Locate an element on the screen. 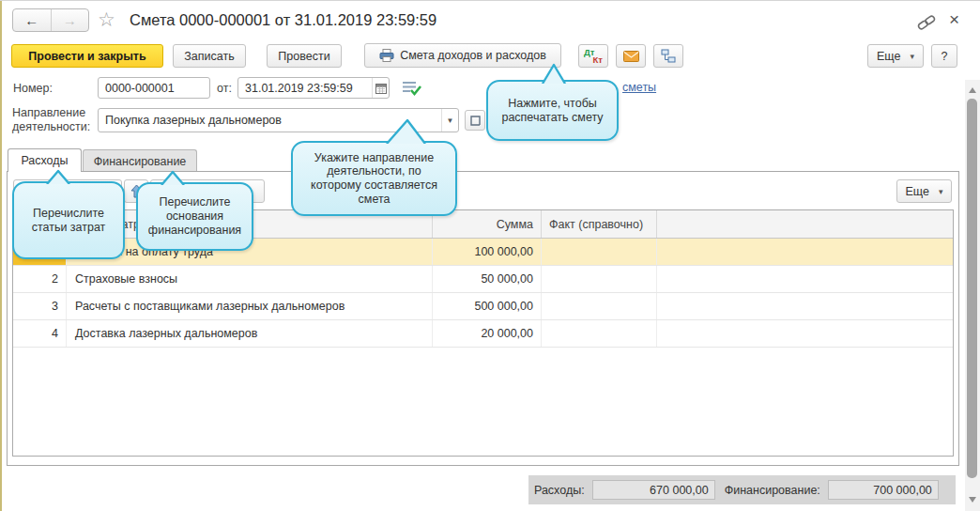 The image size is (980, 511). direction-label-line2: деятельности: is located at coordinates (51, 127).